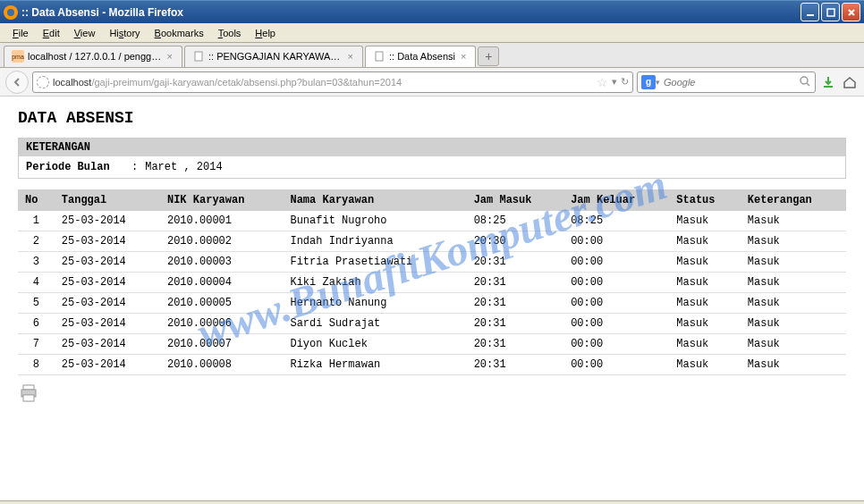 Image resolution: width=864 pixels, height=504 pixels. Describe the element at coordinates (432, 158) in the screenshot. I see `info-box: KETERANGAN Periode Bulan : Maret , 2014` at that location.